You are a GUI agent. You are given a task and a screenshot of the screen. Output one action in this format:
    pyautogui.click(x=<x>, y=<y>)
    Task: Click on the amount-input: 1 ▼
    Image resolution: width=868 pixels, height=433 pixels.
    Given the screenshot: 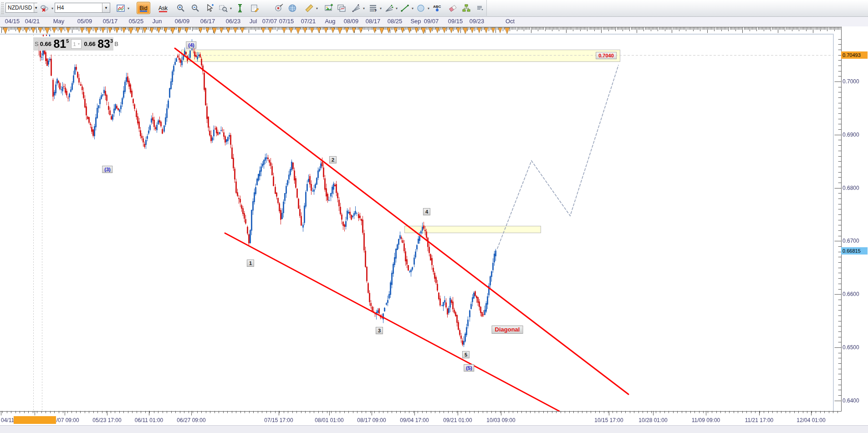 What is the action you would take?
    pyautogui.click(x=77, y=44)
    